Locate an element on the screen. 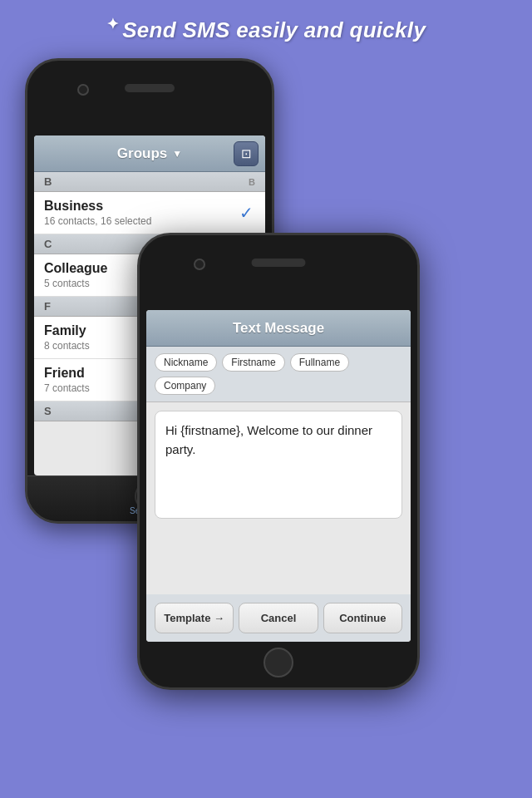 Image resolution: width=532 pixels, height=798 pixels. star-icon: ✦ is located at coordinates (113, 24).